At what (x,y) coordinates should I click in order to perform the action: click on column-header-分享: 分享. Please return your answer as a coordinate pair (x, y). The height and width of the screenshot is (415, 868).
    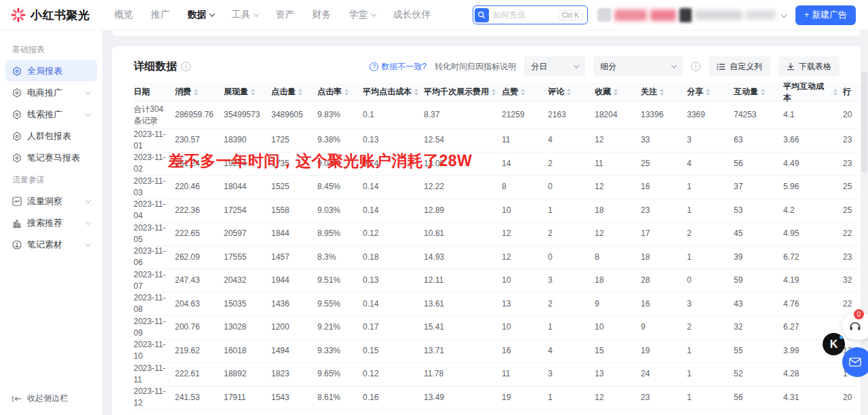
    Looking at the image, I should click on (711, 92).